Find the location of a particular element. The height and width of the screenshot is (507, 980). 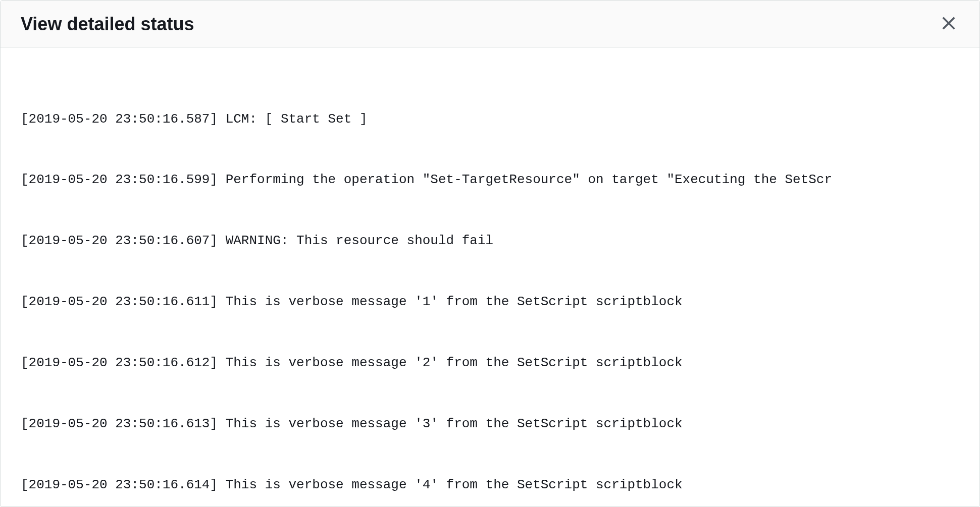

panel-title: View detailed status is located at coordinates (107, 24).